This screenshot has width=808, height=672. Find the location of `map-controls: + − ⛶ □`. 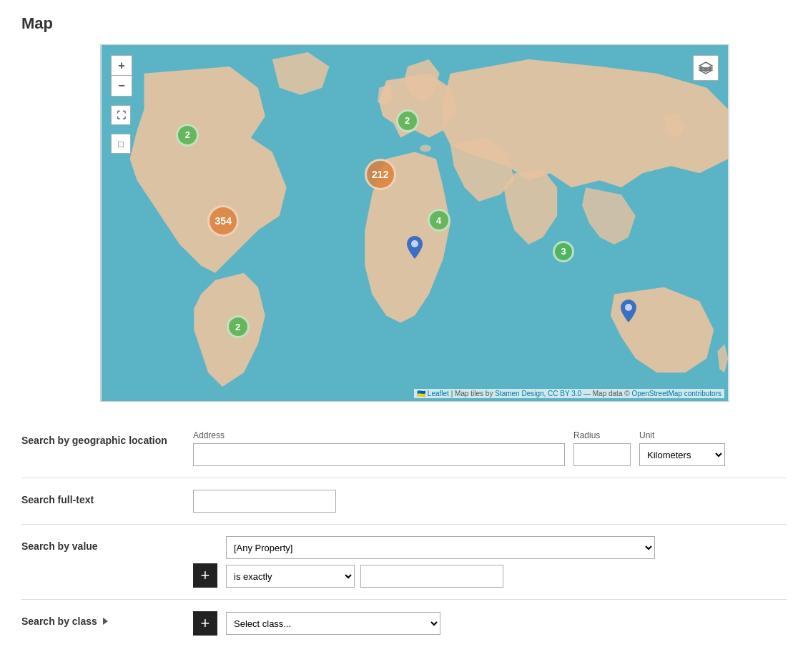

map-controls: + − ⛶ □ is located at coordinates (122, 104).